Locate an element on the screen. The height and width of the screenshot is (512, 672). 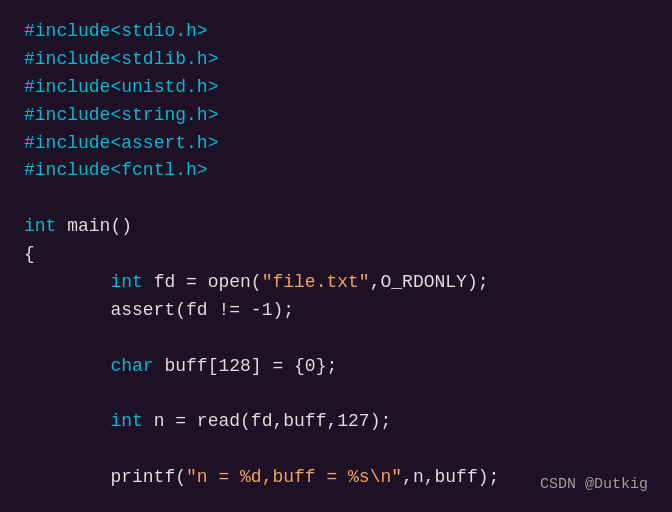
line-13: char buff[128] = {0}; is located at coordinates (336, 367).